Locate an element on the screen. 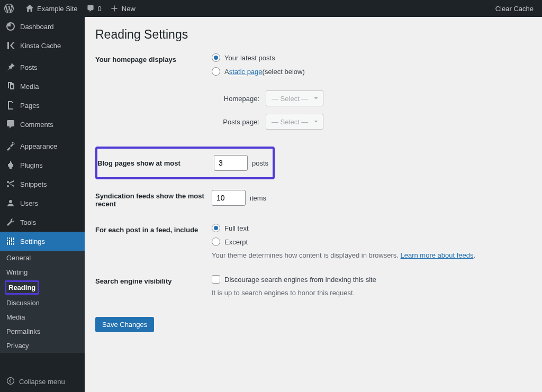  settings-icon is located at coordinates (11, 241).